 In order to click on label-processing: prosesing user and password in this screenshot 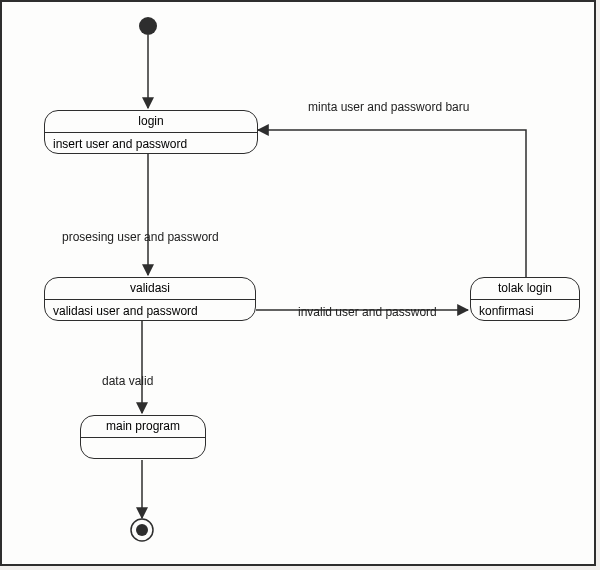, I will do `click(140, 237)`.